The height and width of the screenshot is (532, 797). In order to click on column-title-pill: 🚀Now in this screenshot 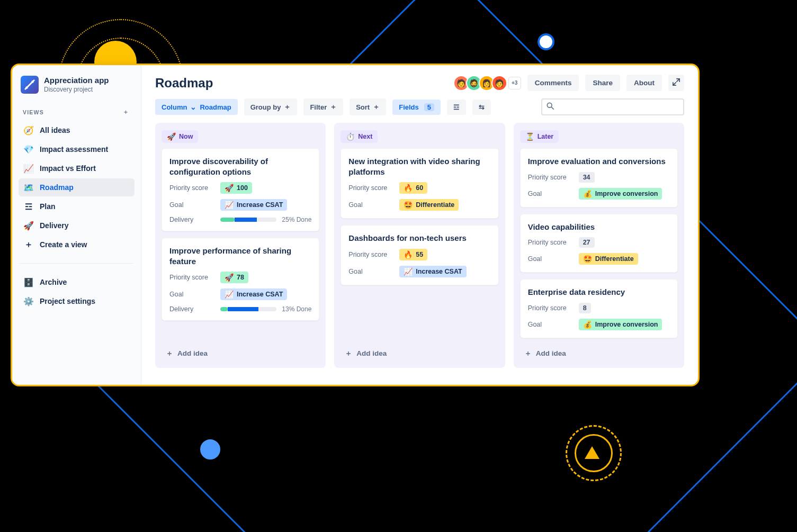, I will do `click(180, 137)`.